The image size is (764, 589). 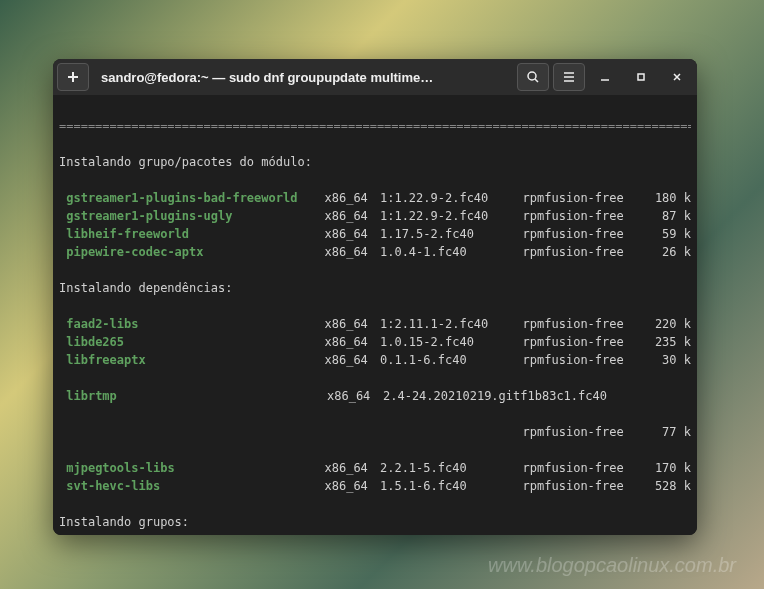 I want to click on package-row: libde265x86_641.0.15-2.fc40rpmfusion-fre…, so click(x=375, y=342).